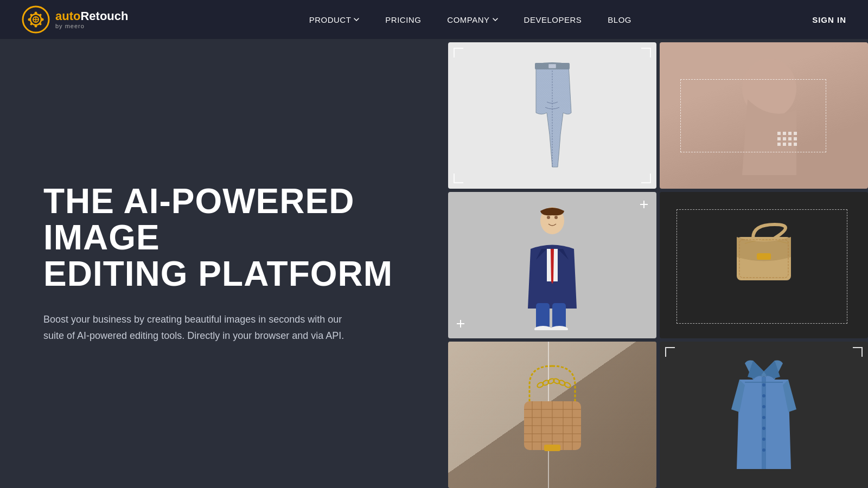 This screenshot has height=488, width=868. I want to click on nav-pricing: PRICING, so click(403, 20).